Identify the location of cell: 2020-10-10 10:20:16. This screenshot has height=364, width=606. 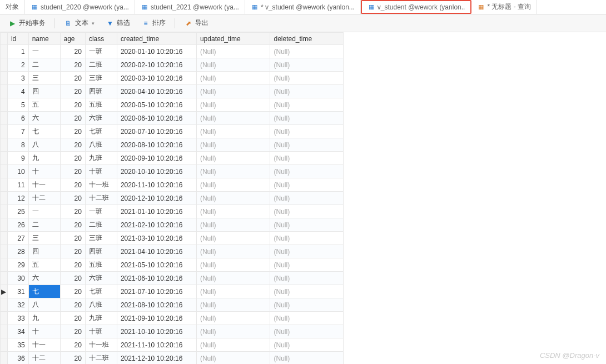
(157, 172).